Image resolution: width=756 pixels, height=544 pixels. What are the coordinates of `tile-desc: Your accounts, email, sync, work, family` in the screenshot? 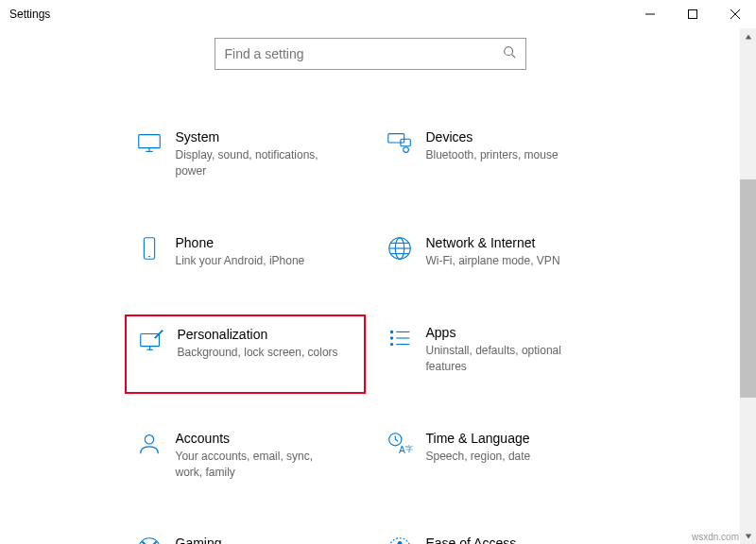 It's located at (257, 465).